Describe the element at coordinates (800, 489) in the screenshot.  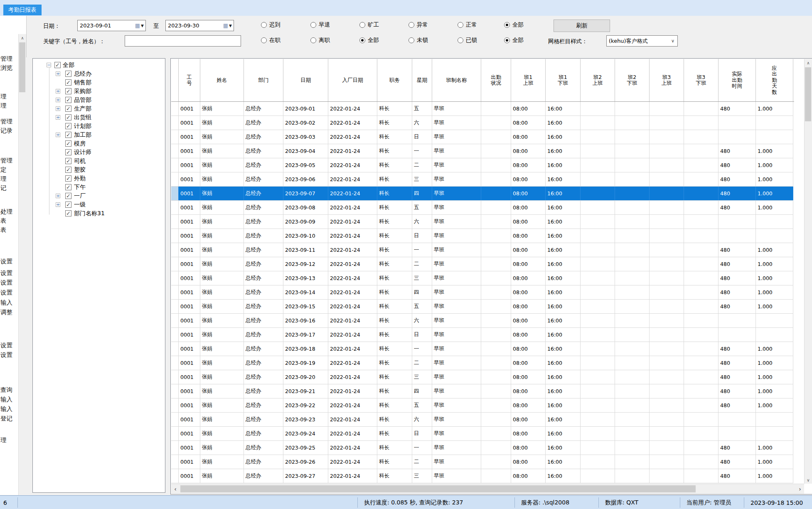
I see `scroll-right-icon: ›` at that location.